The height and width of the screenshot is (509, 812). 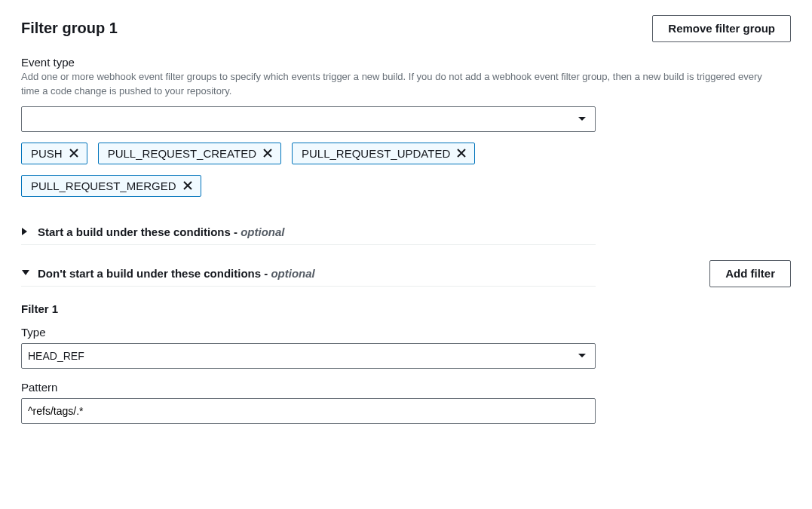 What do you see at coordinates (182, 154) in the screenshot?
I see `chip-label: PULL_REQUEST_CREATED` at bounding box center [182, 154].